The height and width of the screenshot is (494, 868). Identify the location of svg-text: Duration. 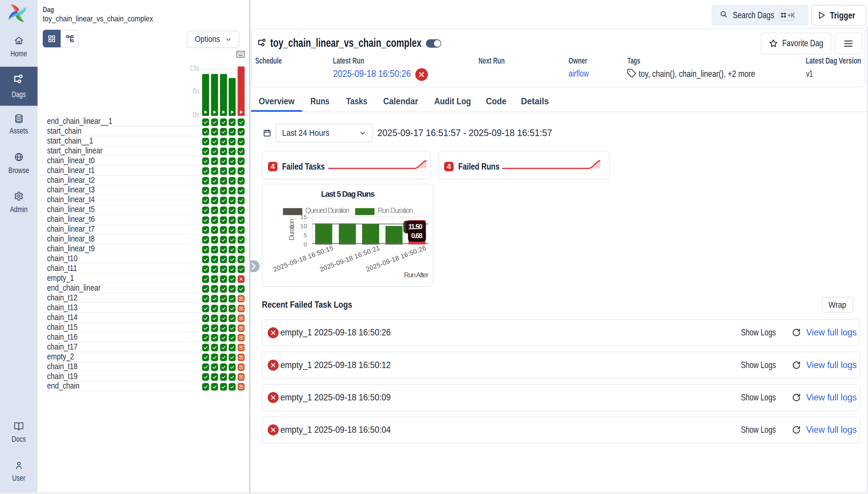
(292, 230).